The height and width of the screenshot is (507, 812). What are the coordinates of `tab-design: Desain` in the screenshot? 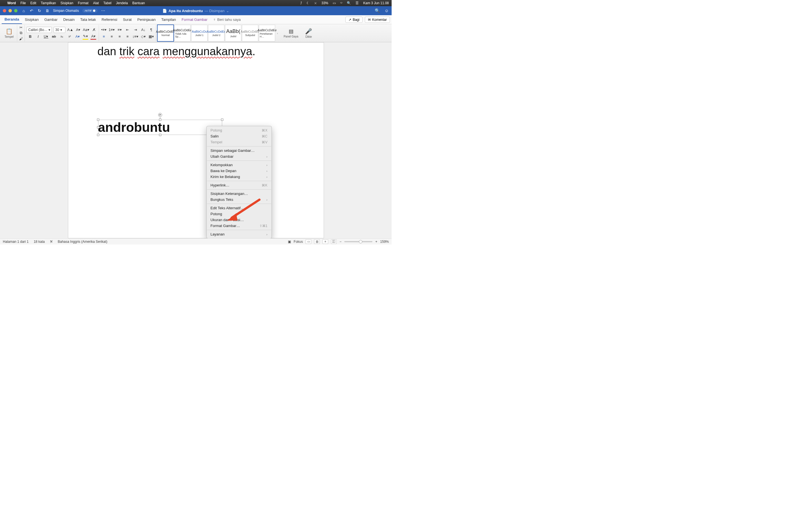 It's located at (69, 19).